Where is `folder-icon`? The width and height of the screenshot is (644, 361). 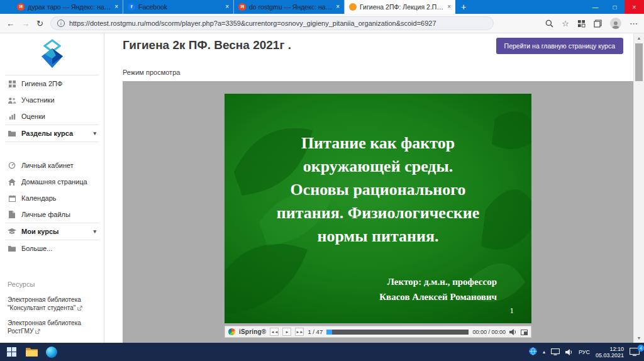
folder-icon is located at coordinates (12, 133).